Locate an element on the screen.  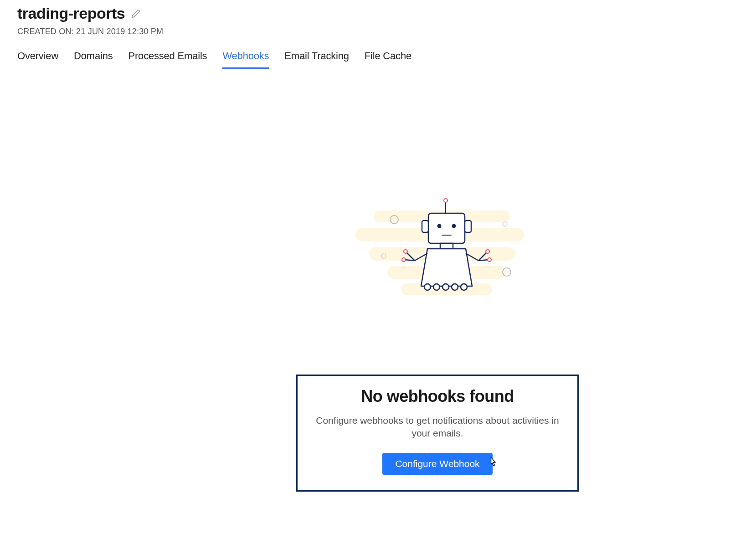
robot-illustration is located at coordinates (442, 249).